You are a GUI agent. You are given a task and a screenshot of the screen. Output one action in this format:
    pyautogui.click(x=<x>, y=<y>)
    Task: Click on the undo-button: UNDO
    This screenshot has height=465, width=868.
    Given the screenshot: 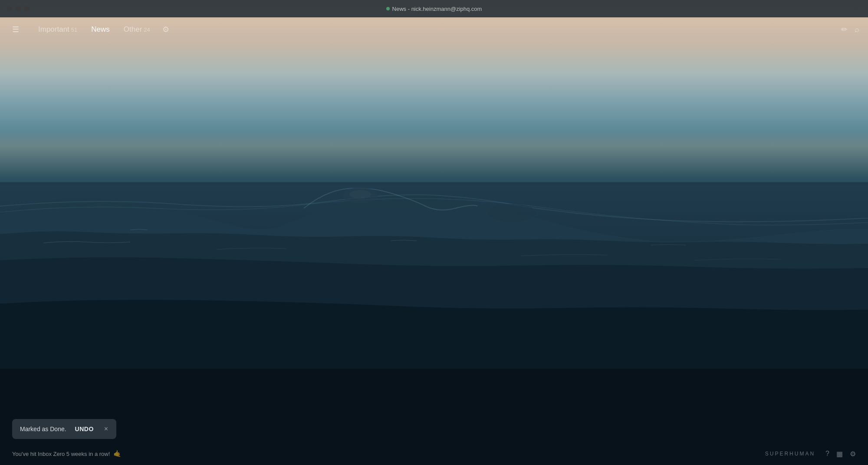 What is the action you would take?
    pyautogui.click(x=84, y=429)
    